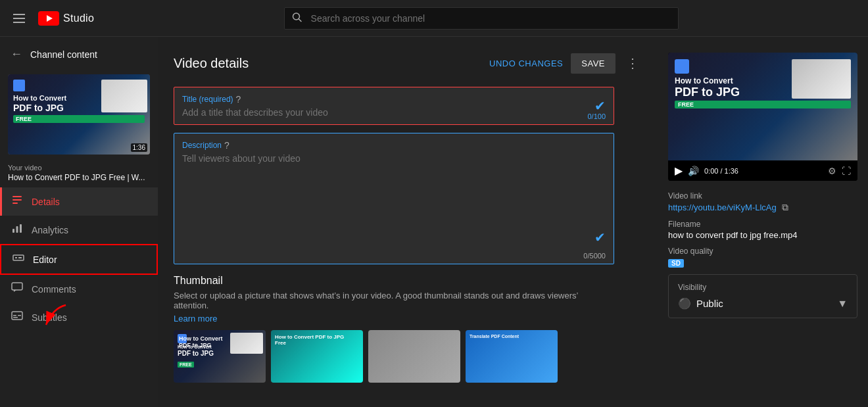 The width and height of the screenshot is (868, 407). Describe the element at coordinates (763, 287) in the screenshot. I see `visibility-label: Visibility` at that location.